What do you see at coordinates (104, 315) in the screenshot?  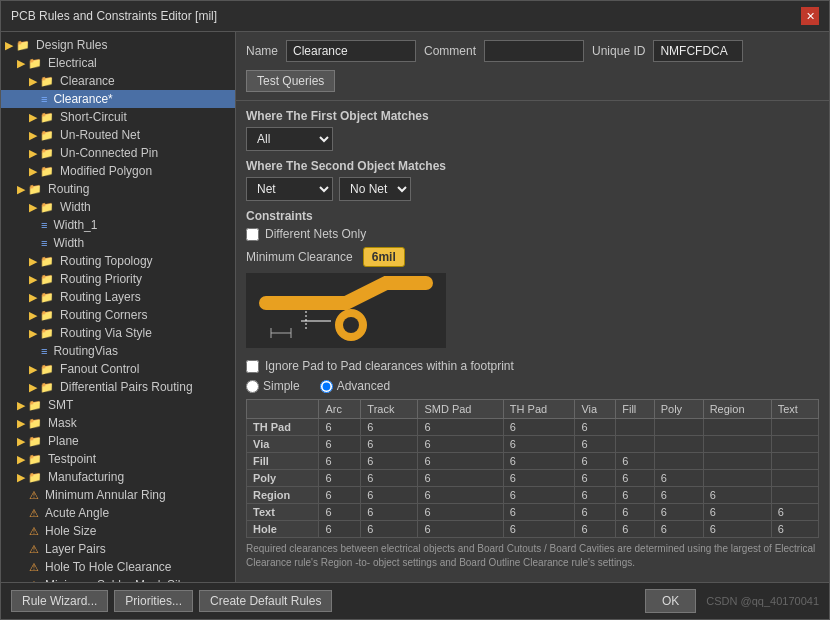 I see `tree-label: Routing Corners` at bounding box center [104, 315].